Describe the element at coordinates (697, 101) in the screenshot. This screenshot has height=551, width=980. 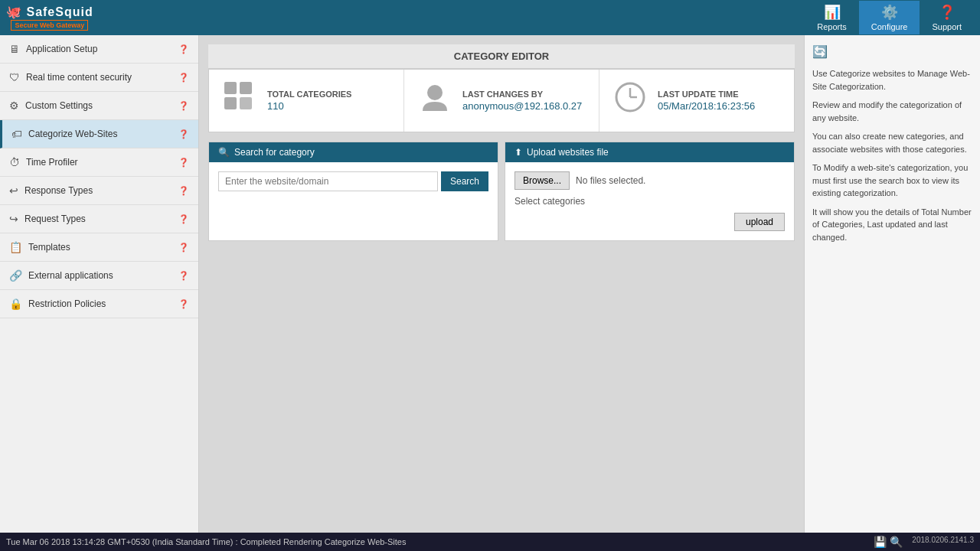
I see `last-update-card: LAST UPDATE TIME 05/Mar/2018:16:23:56` at that location.